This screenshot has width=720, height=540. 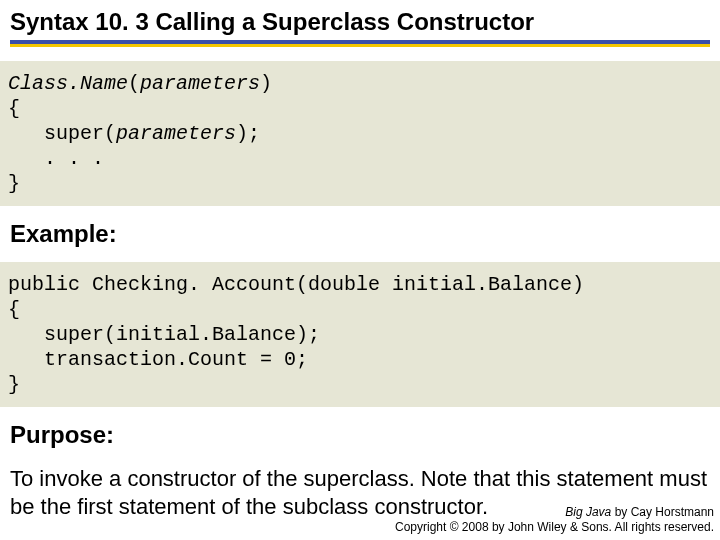 I want to click on example-l1: public Checking. Account(double initial.…, so click(x=296, y=284).